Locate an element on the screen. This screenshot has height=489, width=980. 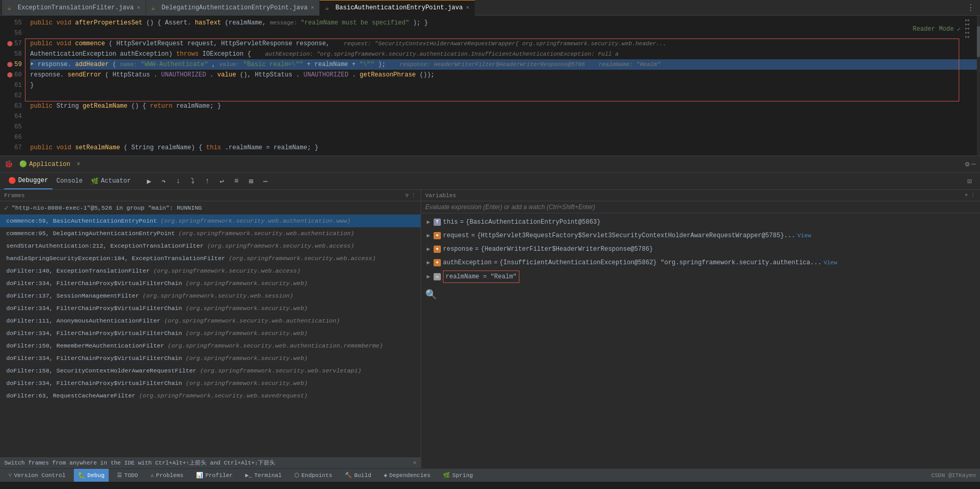
status-dependencies: ◈ Dependencies is located at coordinates (407, 475).